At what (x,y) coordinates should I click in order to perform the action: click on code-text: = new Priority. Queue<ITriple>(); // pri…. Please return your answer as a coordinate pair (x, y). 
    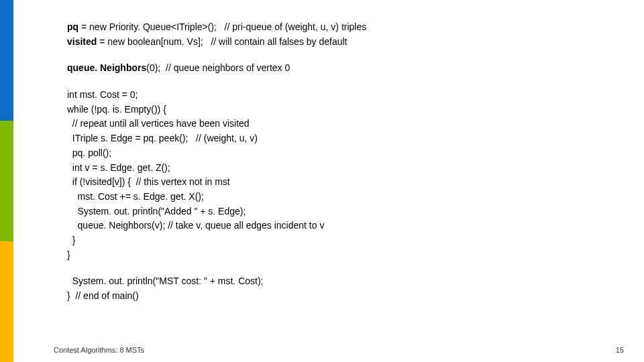
    Looking at the image, I should click on (223, 27).